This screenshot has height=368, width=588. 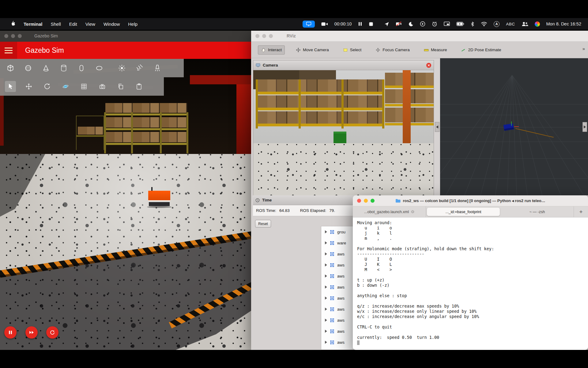 I want to click on battery-icon, so click(x=460, y=24).